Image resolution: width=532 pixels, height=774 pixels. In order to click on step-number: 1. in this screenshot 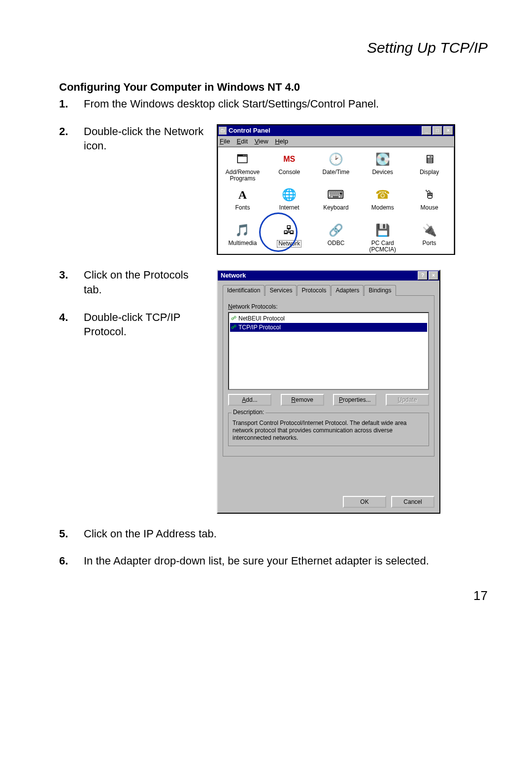, I will do `click(71, 104)`.